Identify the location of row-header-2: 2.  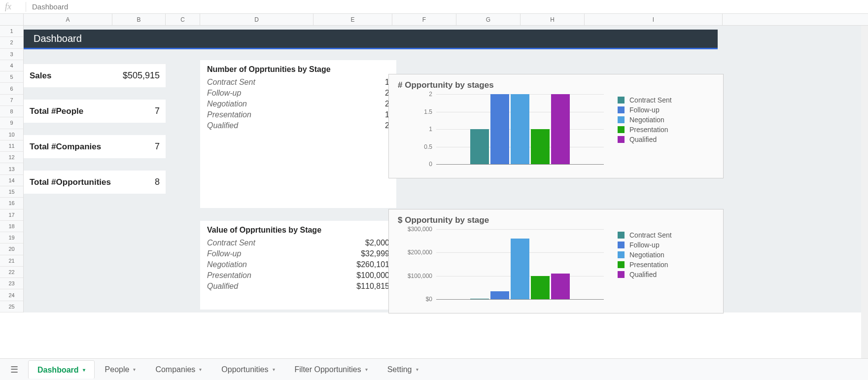
(12, 42).